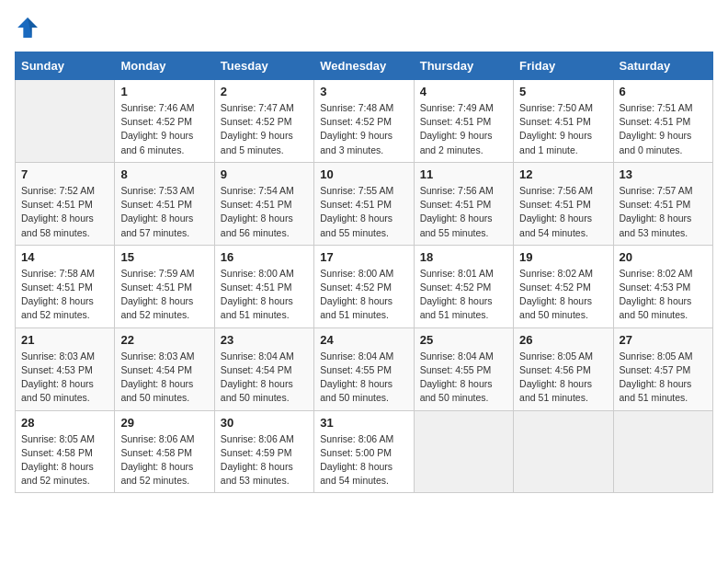  I want to click on calendar-cell: 28Sunrise: 8:05 AM Sunset: 4:58 PM Dayli…, so click(65, 452).